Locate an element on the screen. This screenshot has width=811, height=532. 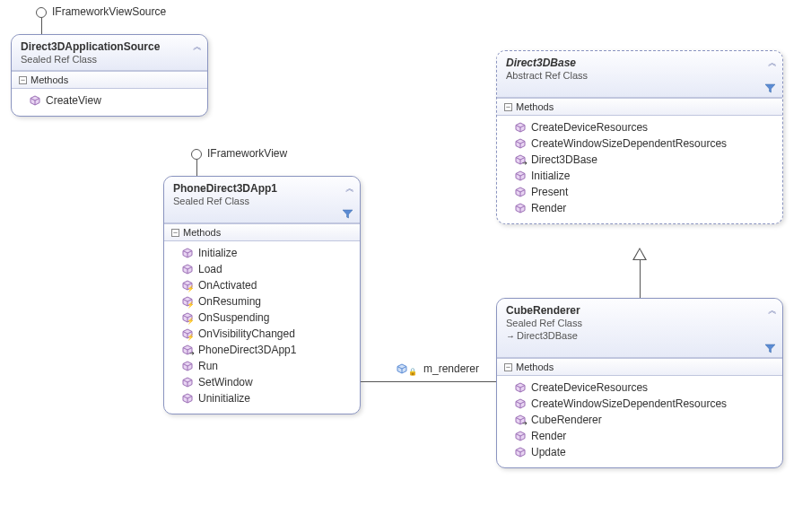
class-stereotype: Abstract Ref Class is located at coordinates (641, 75).